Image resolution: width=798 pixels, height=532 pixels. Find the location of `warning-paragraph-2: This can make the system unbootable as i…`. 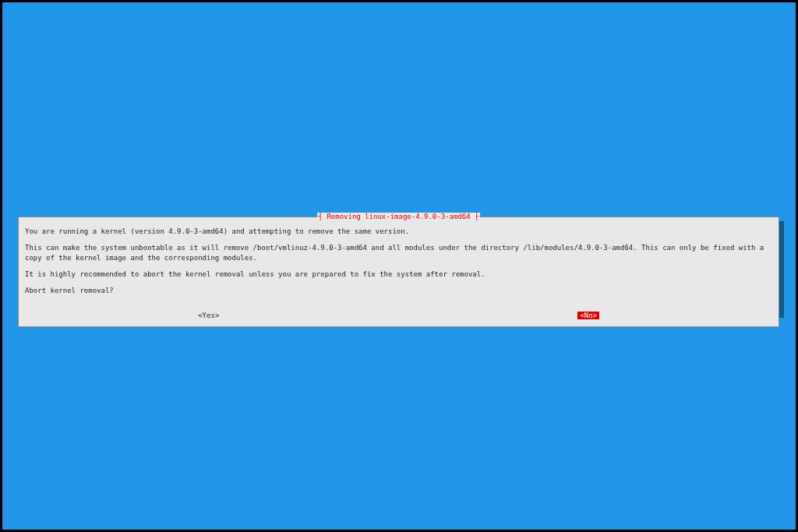

warning-paragraph-2: This can make the system unbootable as i… is located at coordinates (399, 253).